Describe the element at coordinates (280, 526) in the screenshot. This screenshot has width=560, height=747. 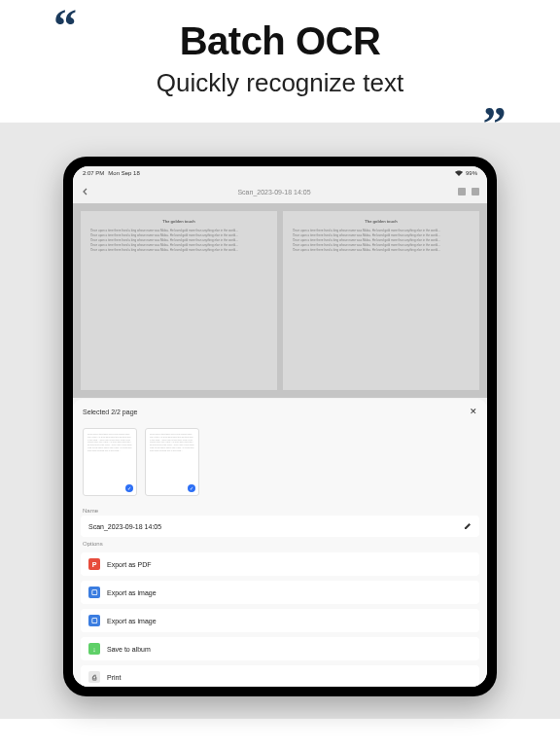
I see `name-input-row: Scan_2023-09-18 14:05` at that location.